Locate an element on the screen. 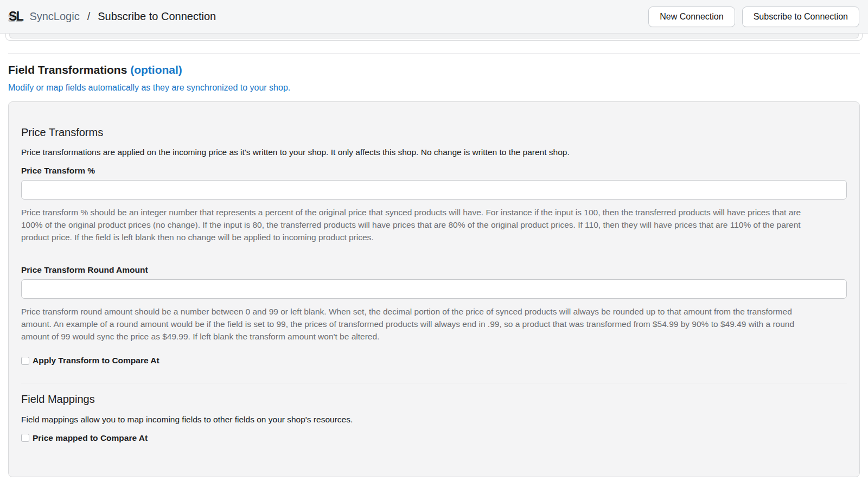 Image resolution: width=868 pixels, height=488 pixels. field-mappings-description: Field mappings allow you to map incoming… is located at coordinates (434, 420).